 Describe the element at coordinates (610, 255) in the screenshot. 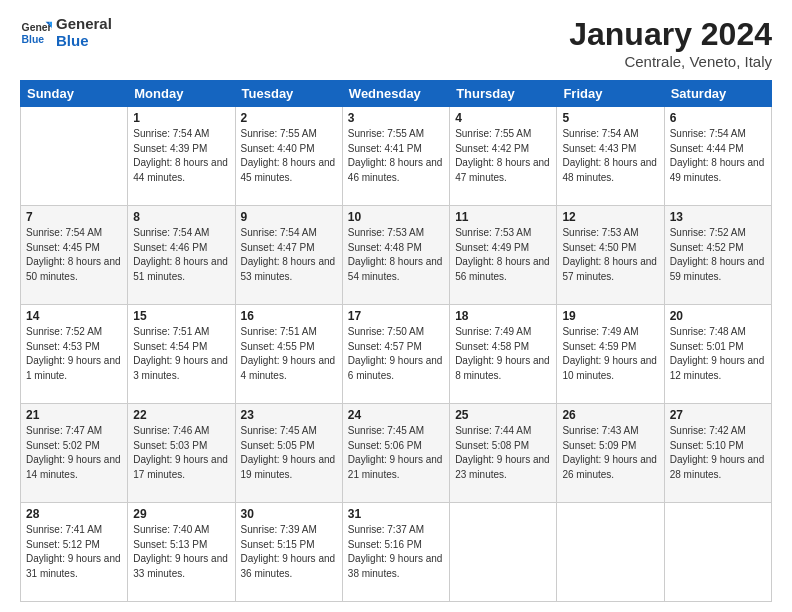

I see `cell-info: Sunrise: 7:53 AMSunset: 4:50 PMDaylight:…` at that location.